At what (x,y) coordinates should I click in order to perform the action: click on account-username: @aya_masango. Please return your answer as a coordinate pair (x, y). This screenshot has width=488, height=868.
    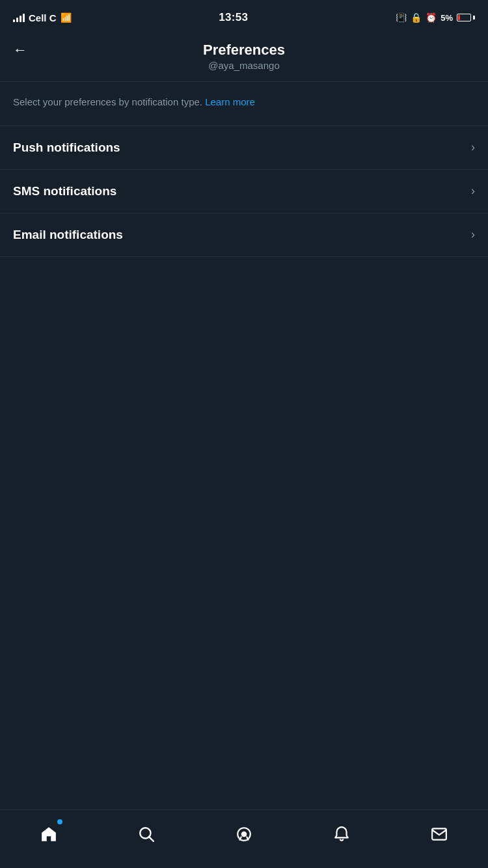
    Looking at the image, I should click on (243, 65).